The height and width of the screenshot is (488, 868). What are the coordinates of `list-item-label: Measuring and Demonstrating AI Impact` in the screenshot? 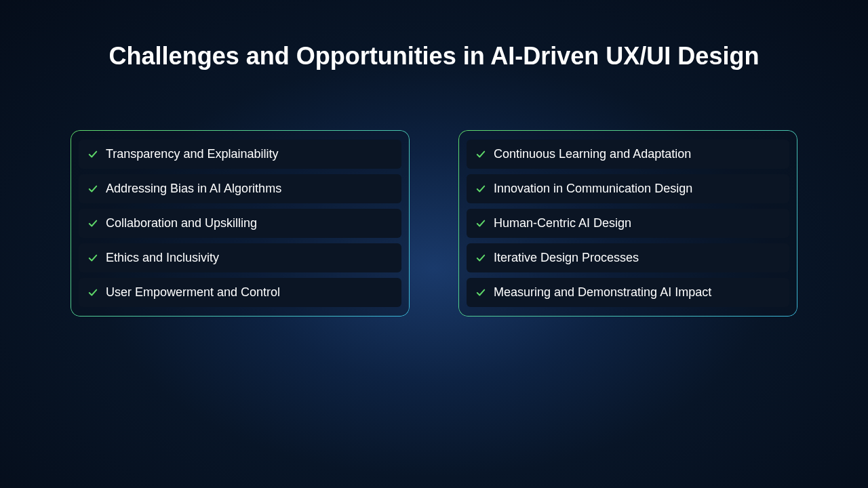 It's located at (602, 293).